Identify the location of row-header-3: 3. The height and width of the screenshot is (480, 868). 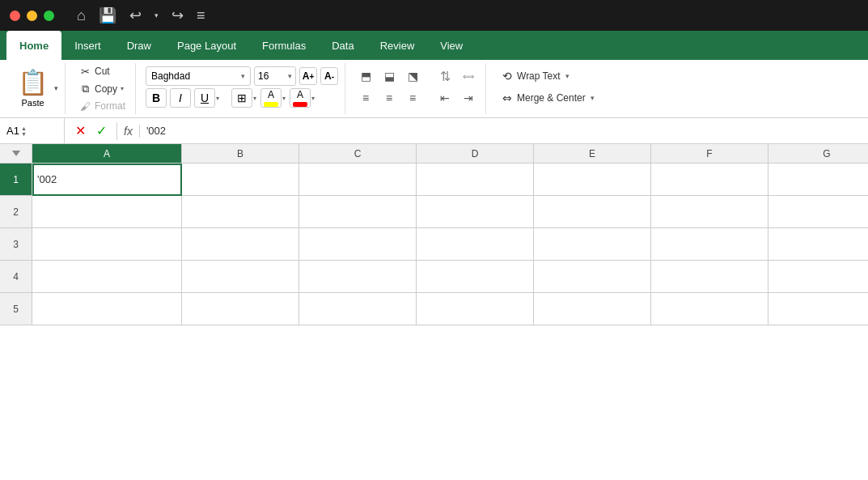
(16, 244).